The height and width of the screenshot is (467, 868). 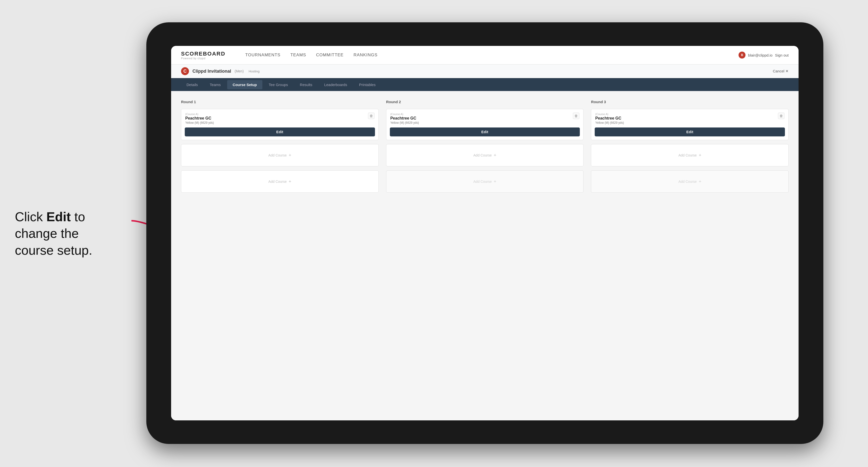 What do you see at coordinates (299, 55) in the screenshot?
I see `nav-teams: Teams` at bounding box center [299, 55].